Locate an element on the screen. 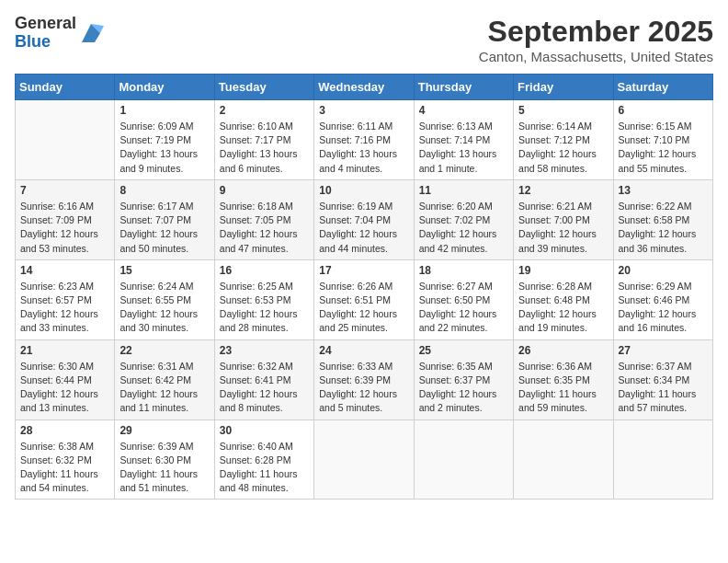  day-number: 25 is located at coordinates (463, 350).